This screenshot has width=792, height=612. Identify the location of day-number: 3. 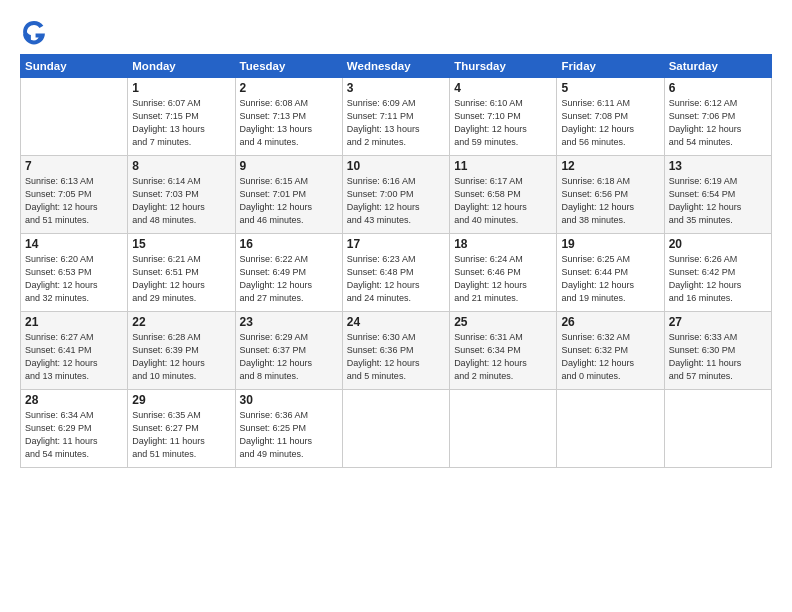
(396, 88).